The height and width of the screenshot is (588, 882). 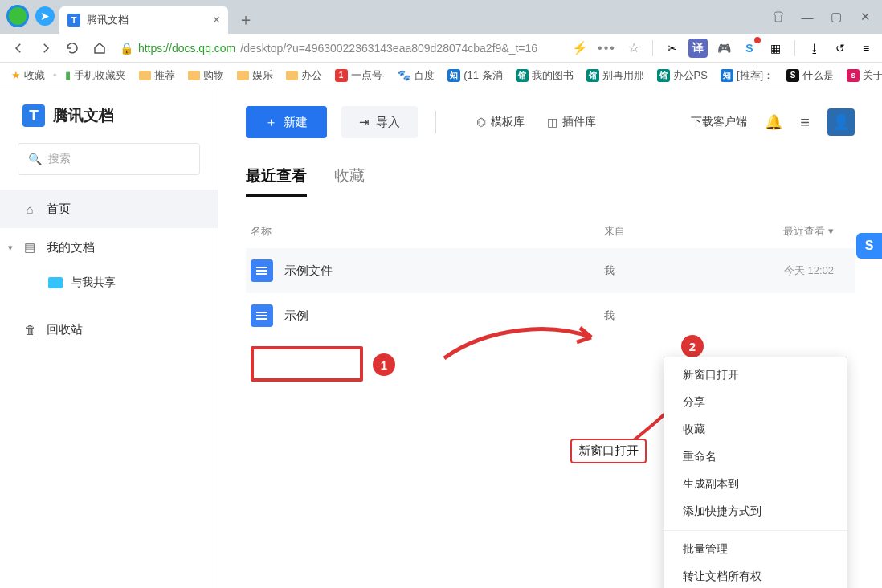 I want to click on bookmark-label: 推荐, so click(x=165, y=76).